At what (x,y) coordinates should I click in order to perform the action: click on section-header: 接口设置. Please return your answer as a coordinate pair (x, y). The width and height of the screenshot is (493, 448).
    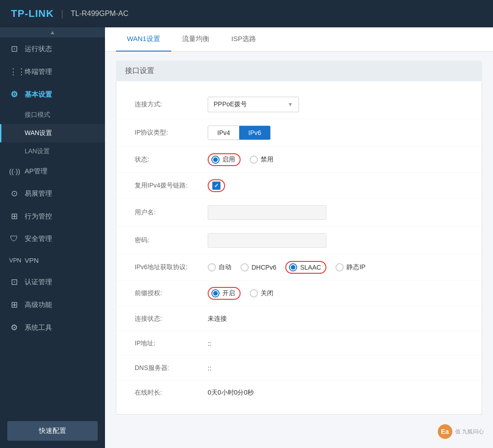
    Looking at the image, I should click on (299, 71).